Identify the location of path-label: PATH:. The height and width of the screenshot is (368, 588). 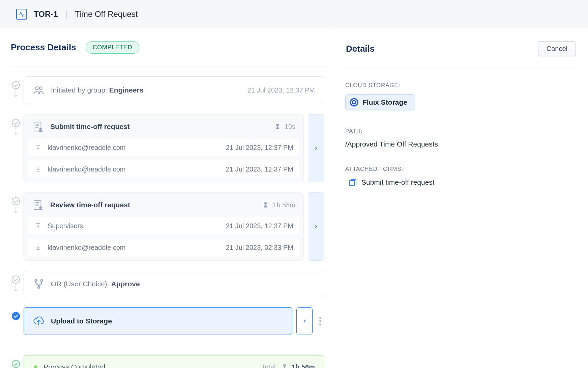
(461, 131).